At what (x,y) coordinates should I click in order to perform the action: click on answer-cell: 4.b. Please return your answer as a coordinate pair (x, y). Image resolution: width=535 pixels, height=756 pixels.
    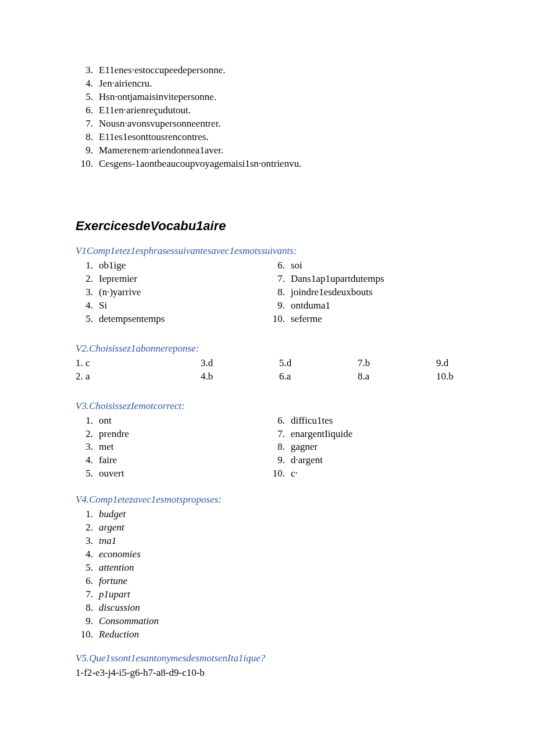
    Looking at the image, I should click on (221, 377).